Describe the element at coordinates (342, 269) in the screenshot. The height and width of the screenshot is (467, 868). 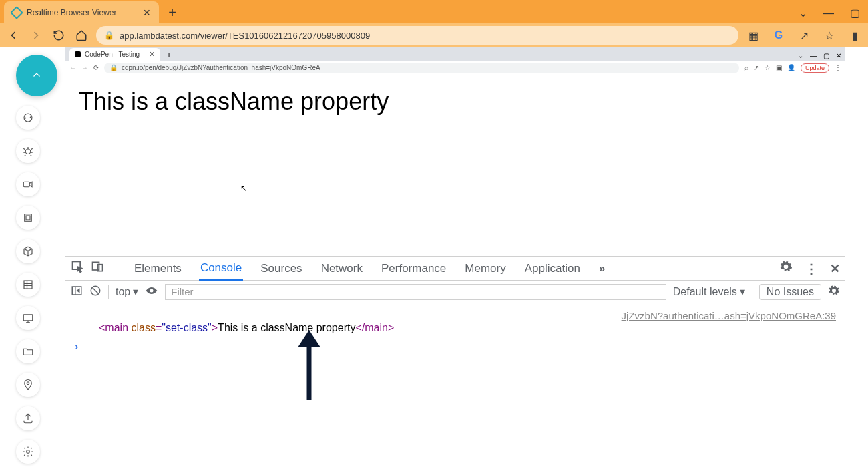
I see `tab-network: Network` at that location.